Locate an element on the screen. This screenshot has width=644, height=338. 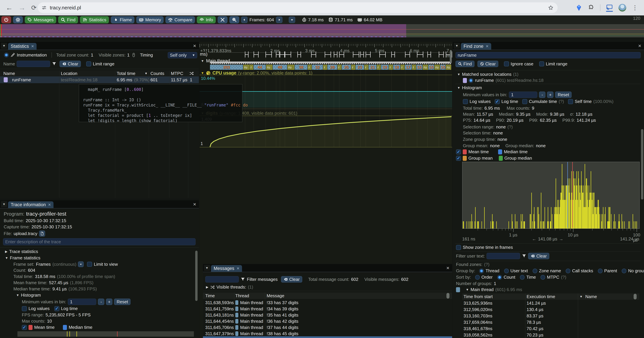
col-time-from-start: Time from start is located at coordinates (478, 296).